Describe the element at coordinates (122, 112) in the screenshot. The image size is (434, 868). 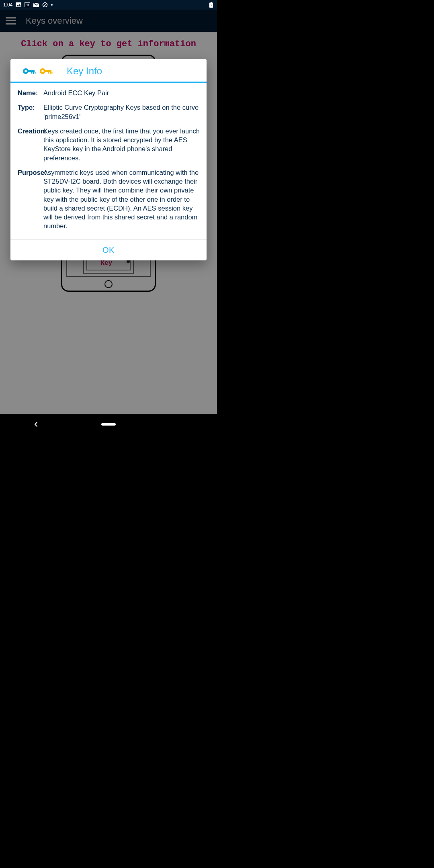
I see `type-value: Elliptic Curve Cryptography Keys based o…` at that location.